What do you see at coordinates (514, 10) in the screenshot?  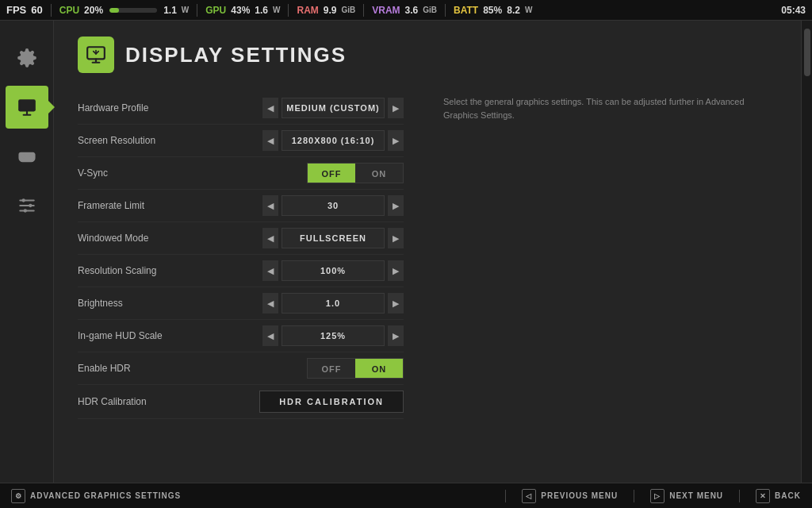 I see `batt-watts: 8.2` at bounding box center [514, 10].